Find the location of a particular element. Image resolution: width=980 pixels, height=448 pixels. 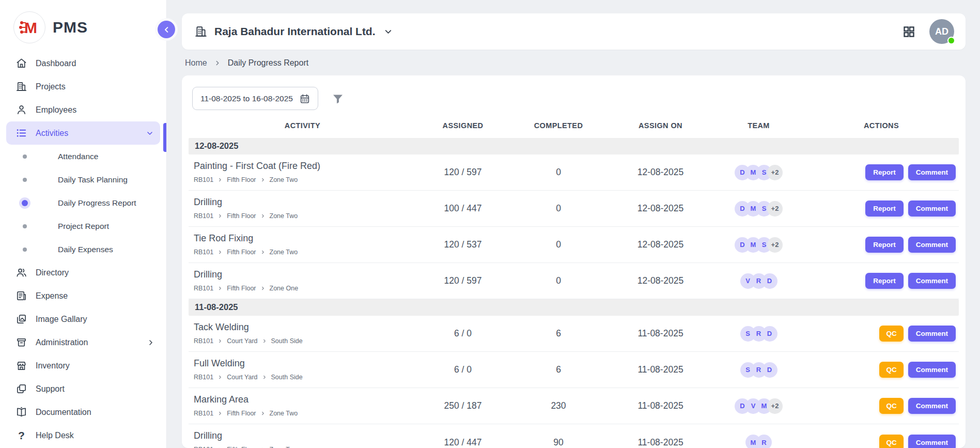

table-header-row: ACTIVITYASSIGNEDCOMPLETEDASSIGN ONTEAMAC… is located at coordinates (573, 127).